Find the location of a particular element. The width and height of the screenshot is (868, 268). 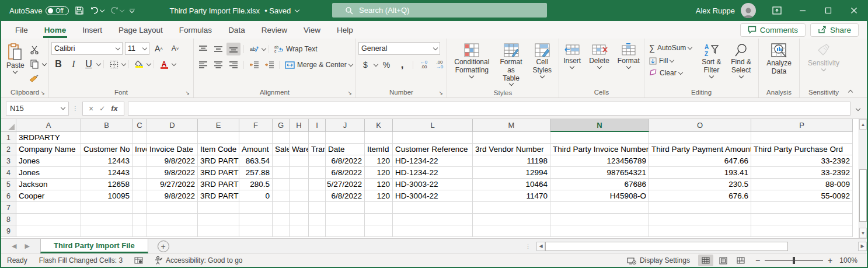

column-header-O: O is located at coordinates (700, 126).